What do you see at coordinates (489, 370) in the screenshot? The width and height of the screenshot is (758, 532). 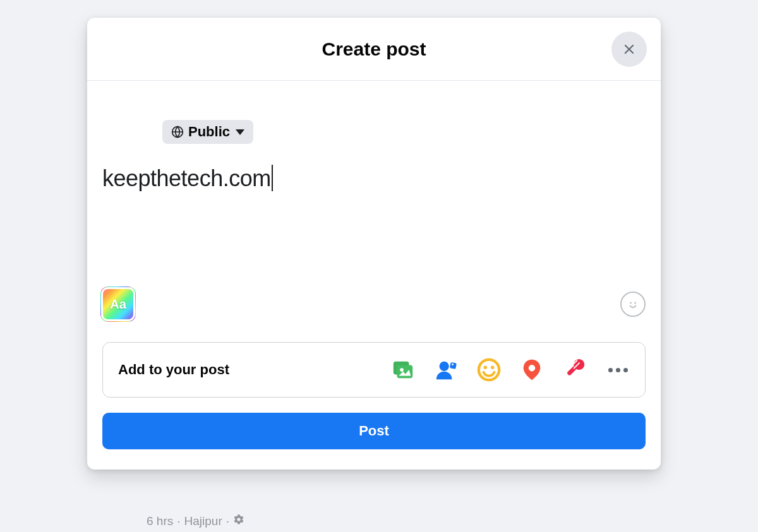 I see `feeling-button` at bounding box center [489, 370].